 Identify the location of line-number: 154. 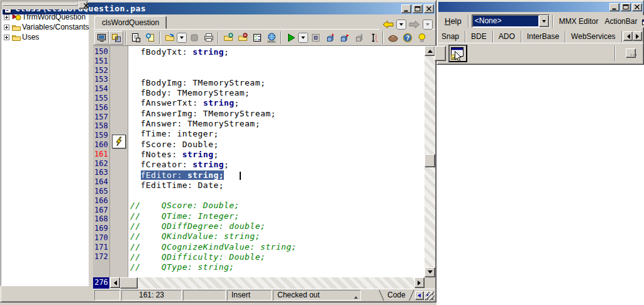
(101, 89).